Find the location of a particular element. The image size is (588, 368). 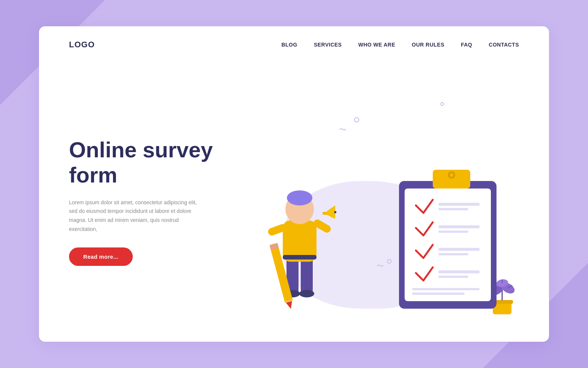

hero-title: Online survey form is located at coordinates (148, 162).